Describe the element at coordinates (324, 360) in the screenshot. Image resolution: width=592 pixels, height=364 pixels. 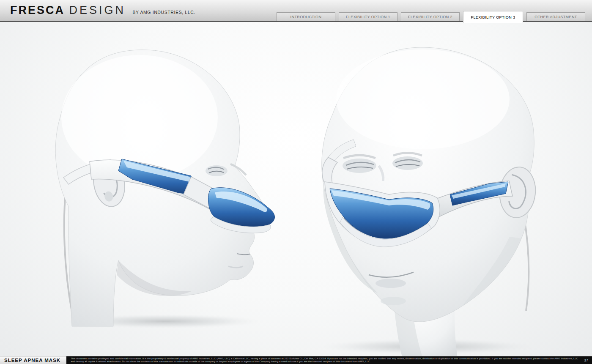
I see `confidentiality-disclaimer: This document contains privileged and co…` at that location.